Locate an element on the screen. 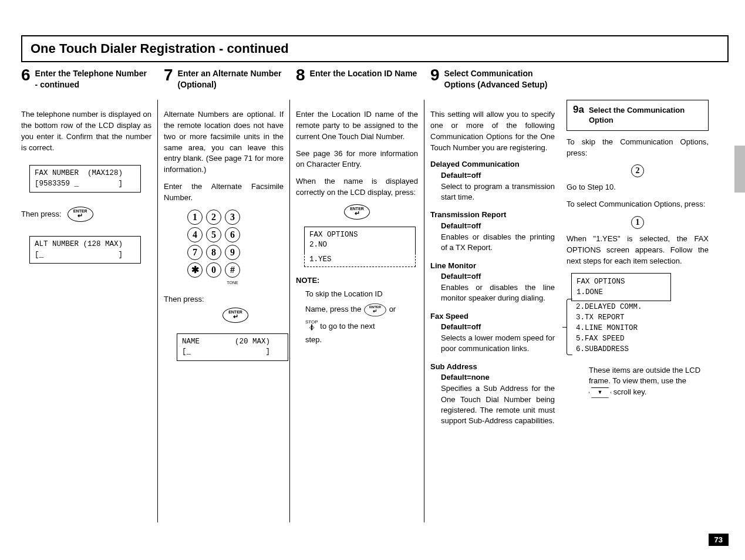 This screenshot has width=745, height=560. step-6-then-press: Then press: ENTER is located at coordinates (86, 214).